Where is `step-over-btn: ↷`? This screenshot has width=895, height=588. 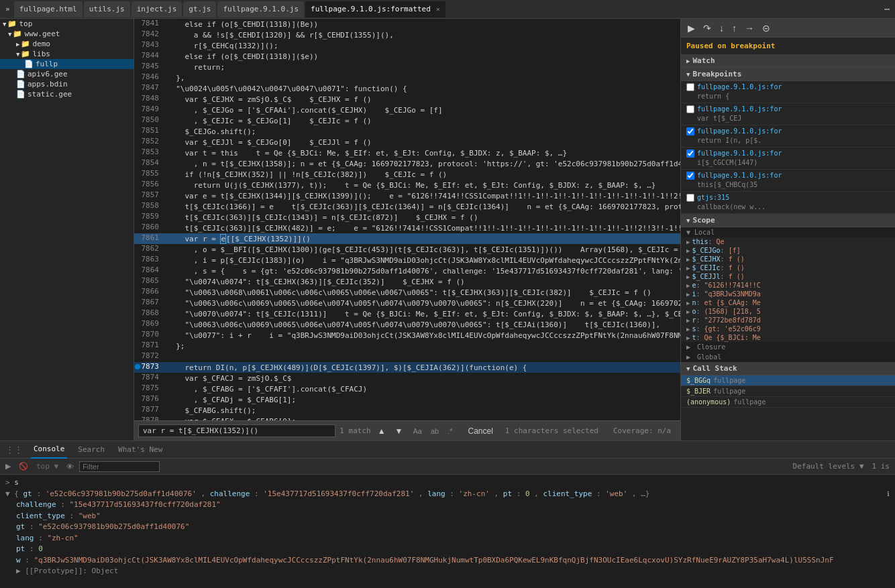 step-over-btn: ↷ is located at coordinates (707, 28).